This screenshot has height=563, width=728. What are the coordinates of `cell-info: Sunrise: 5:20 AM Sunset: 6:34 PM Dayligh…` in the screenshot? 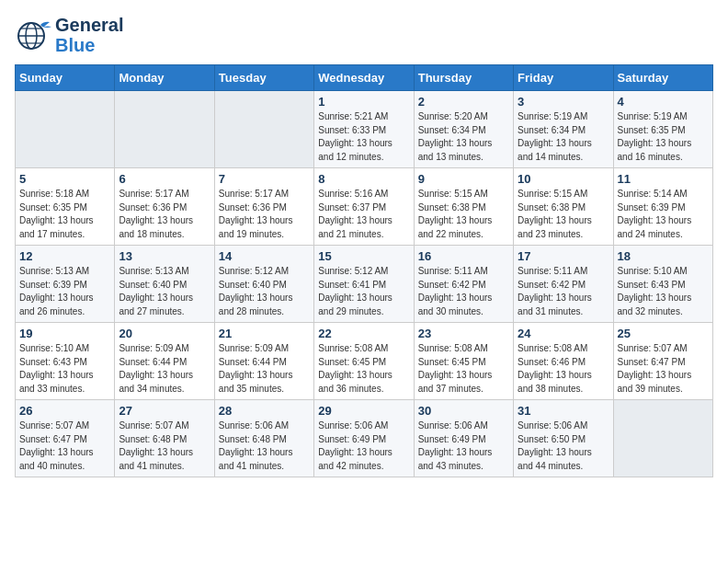 It's located at (463, 137).